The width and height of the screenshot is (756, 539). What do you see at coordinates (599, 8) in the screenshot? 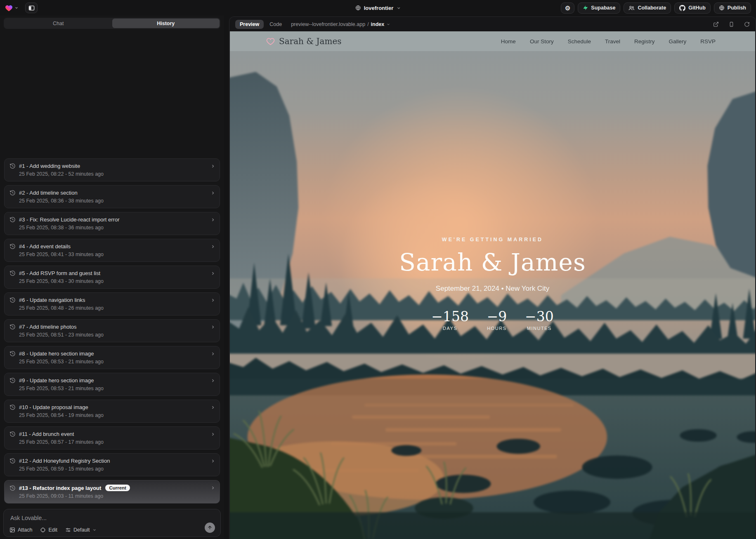
I see `supabase-button: Supabase` at bounding box center [599, 8].